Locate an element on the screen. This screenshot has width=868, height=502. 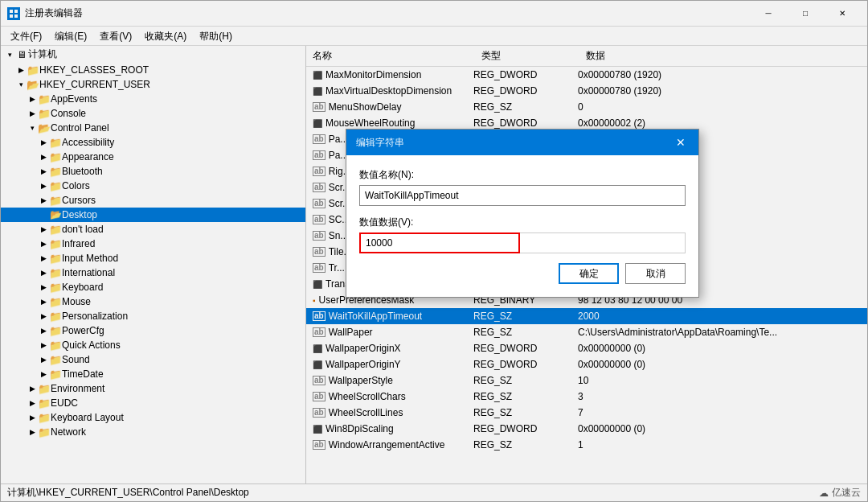
dialog-buttons: 确定 取消 is located at coordinates (522, 274).